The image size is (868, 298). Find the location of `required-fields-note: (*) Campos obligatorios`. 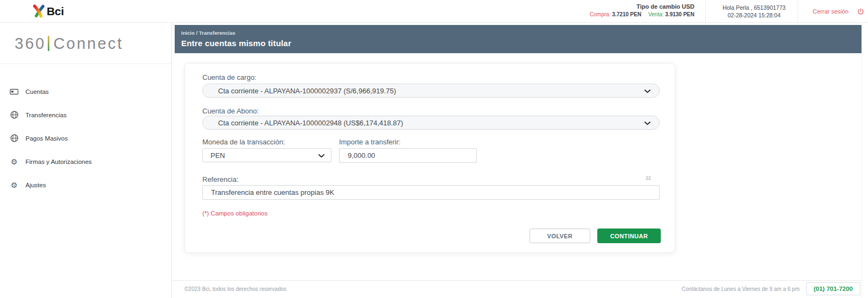

required-fields-note: (*) Campos obligatorios is located at coordinates (235, 213).